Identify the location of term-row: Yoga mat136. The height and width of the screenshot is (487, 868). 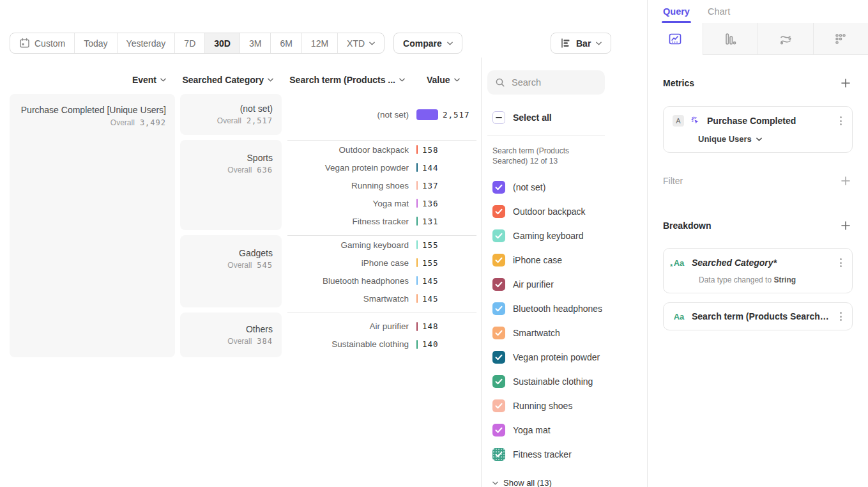
(382, 203).